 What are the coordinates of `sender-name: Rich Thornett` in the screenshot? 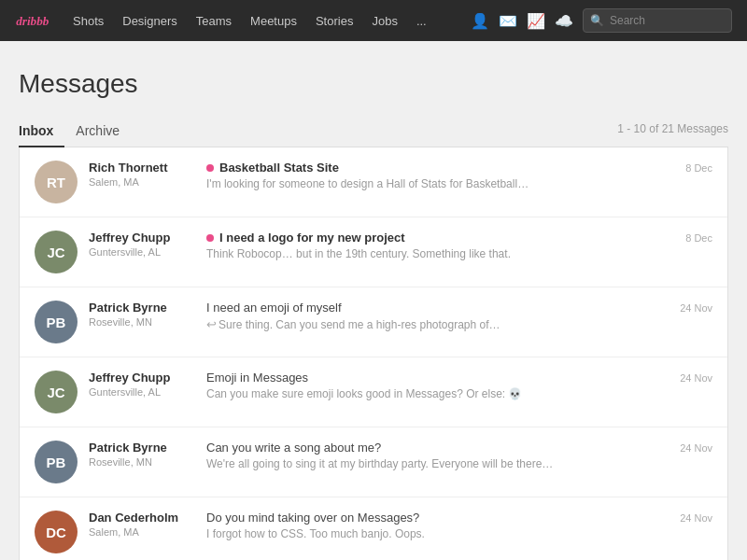 It's located at (140, 168).